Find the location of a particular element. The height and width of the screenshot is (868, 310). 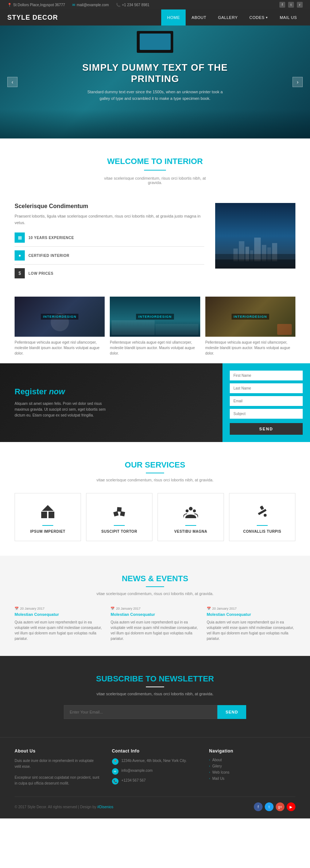

facebook-icon: f is located at coordinates (282, 5).